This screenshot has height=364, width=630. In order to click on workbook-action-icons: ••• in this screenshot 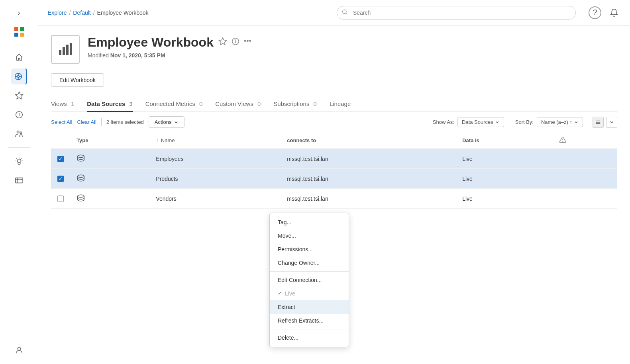, I will do `click(235, 42)`.